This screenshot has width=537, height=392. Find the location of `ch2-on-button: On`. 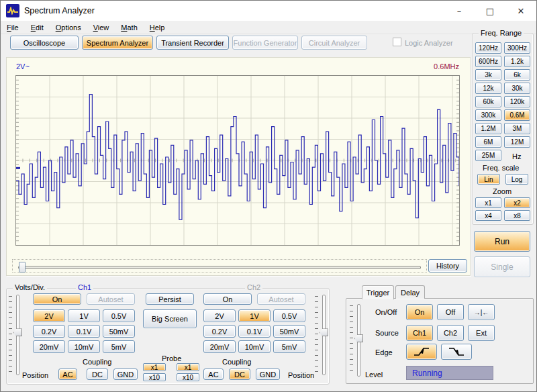

ch2-on-button: On is located at coordinates (228, 299).